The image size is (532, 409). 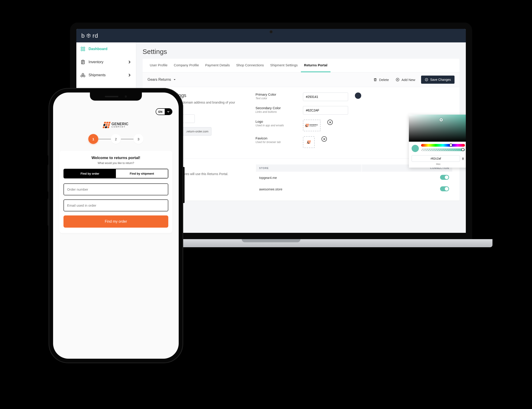 I want to click on logo-clear-button, so click(x=330, y=122).